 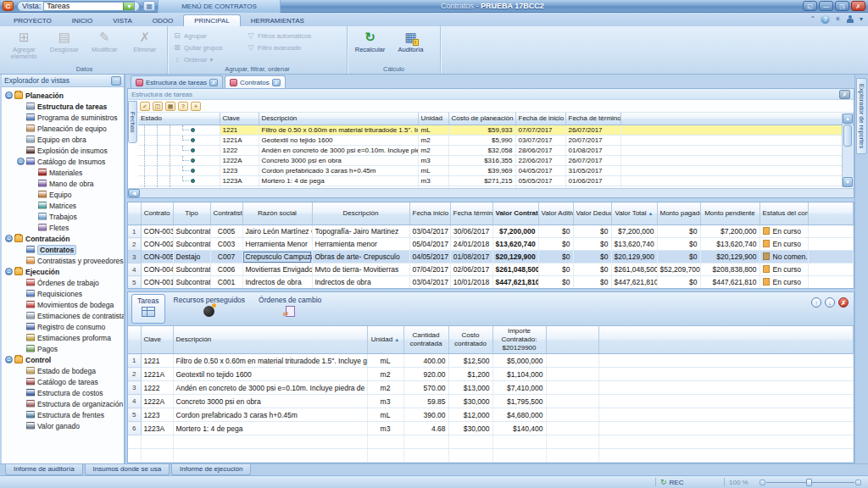 What do you see at coordinates (207, 59) in the screenshot?
I see `sort-button: ↕Ordenar▾` at bounding box center [207, 59].